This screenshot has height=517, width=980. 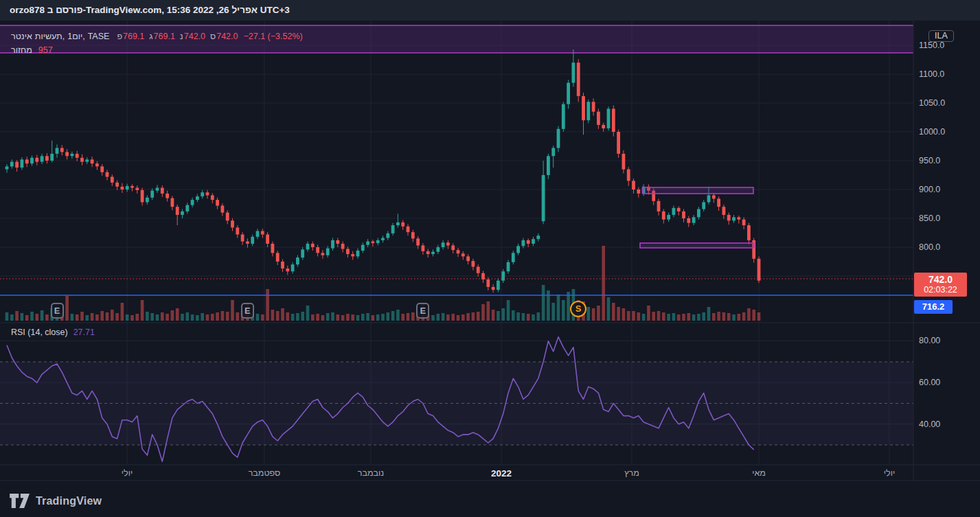 What do you see at coordinates (698, 191) in the screenshot?
I see `drawing-rect_upper` at bounding box center [698, 191].